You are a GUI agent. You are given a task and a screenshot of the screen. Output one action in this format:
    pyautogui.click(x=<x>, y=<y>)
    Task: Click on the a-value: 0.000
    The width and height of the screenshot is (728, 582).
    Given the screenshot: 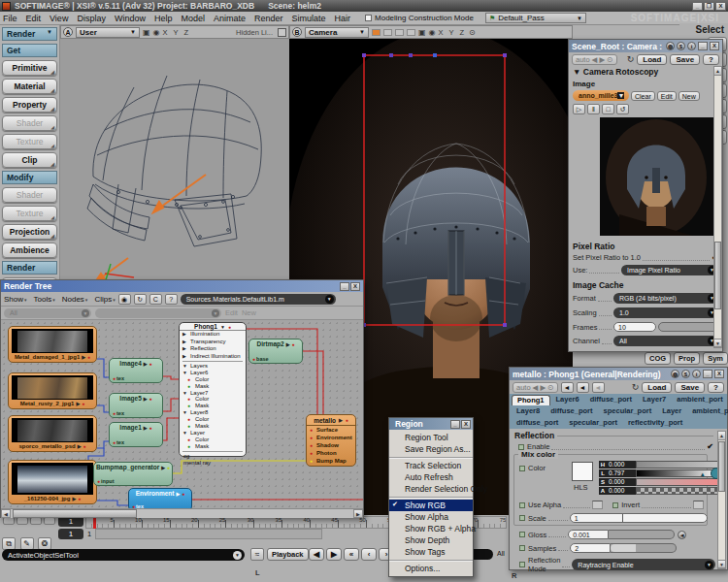 What is the action you would take?
    pyautogui.click(x=621, y=491)
    